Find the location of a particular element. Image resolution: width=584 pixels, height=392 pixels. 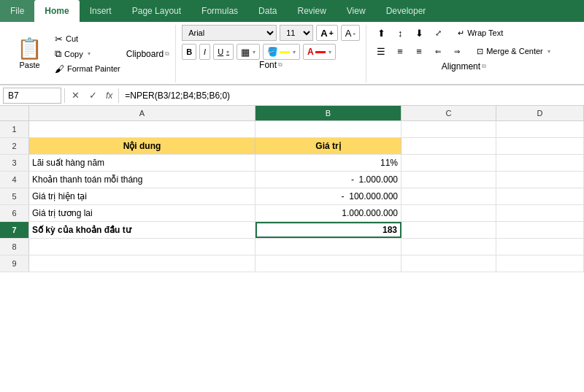

cell-b6: 1.000.000.000 is located at coordinates (328, 213).